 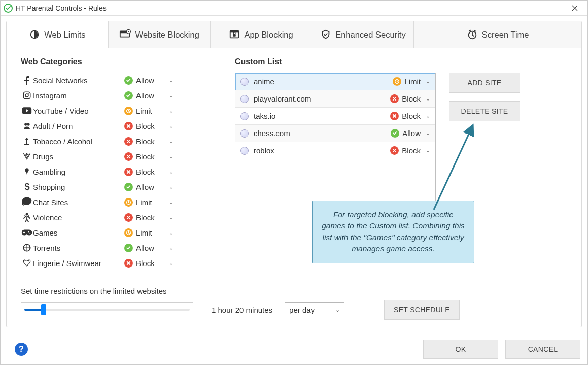 What do you see at coordinates (411, 81) in the screenshot?
I see `site-status-dropdown: Limit⌄` at bounding box center [411, 81].